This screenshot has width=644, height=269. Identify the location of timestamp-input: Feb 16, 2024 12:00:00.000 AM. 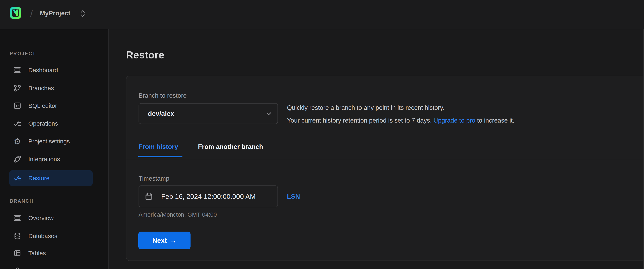
(208, 196).